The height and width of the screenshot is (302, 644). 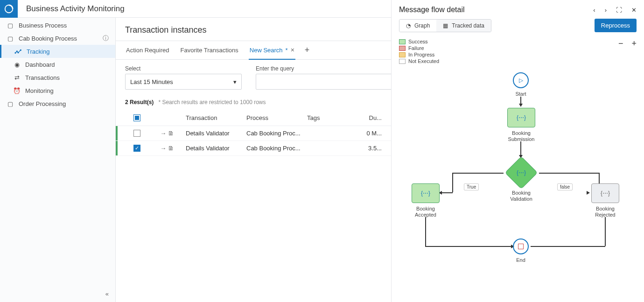 I want to click on node-start: ▷ Start, so click(x=521, y=85).